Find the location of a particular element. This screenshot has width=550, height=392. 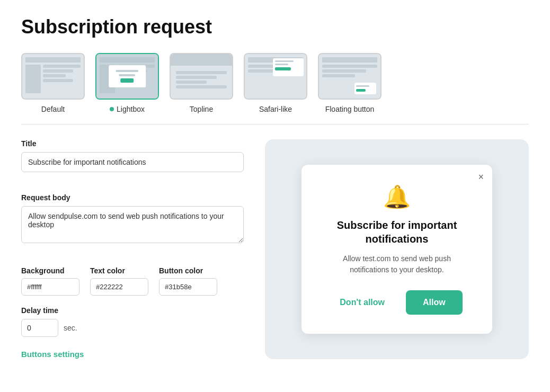

body-field-group: Request body is located at coordinates (132, 225).